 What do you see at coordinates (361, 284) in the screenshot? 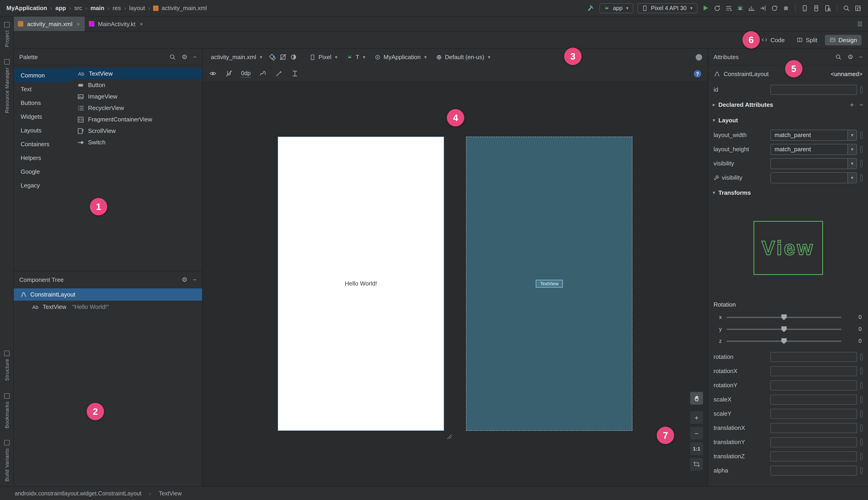
I see `design-preview-surface: Hello World!` at bounding box center [361, 284].